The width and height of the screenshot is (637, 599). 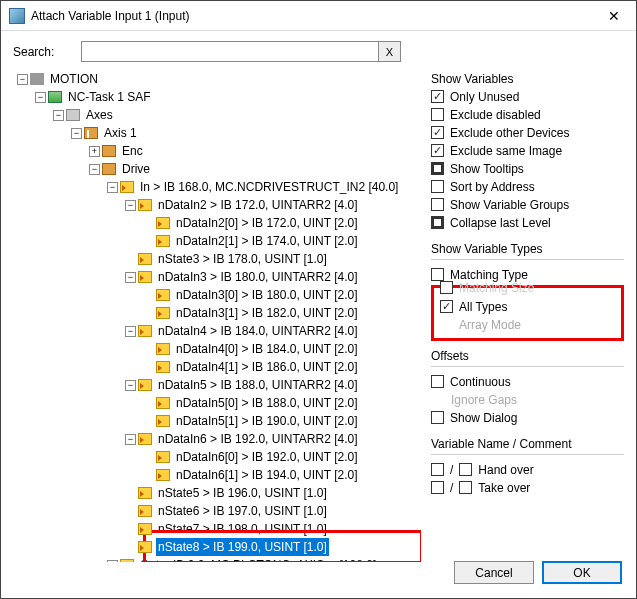 What do you see at coordinates (242, 511) in the screenshot?
I see `tree-node-label: nState6 > IB 197.0, USINT [1.0]` at bounding box center [242, 511].